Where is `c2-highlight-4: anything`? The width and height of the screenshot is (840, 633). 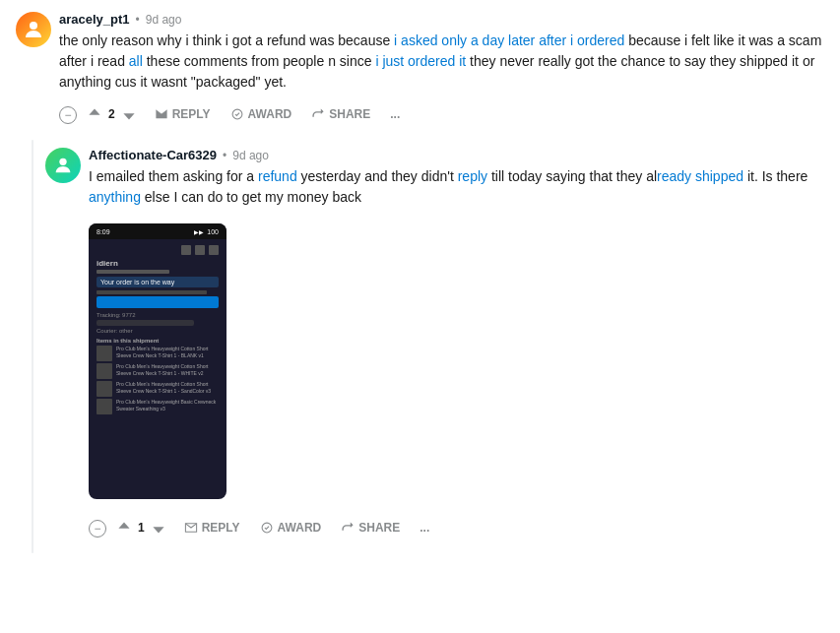 c2-highlight-4: anything is located at coordinates (114, 197).